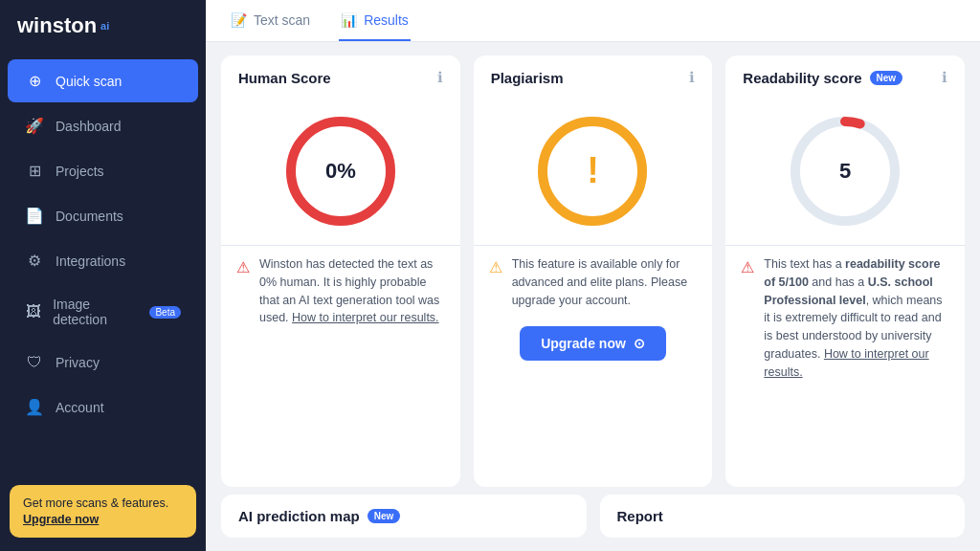  Describe the element at coordinates (103, 511) in the screenshot. I see `upgrade-promo: Get more scans & features. Upgrade now` at that location.